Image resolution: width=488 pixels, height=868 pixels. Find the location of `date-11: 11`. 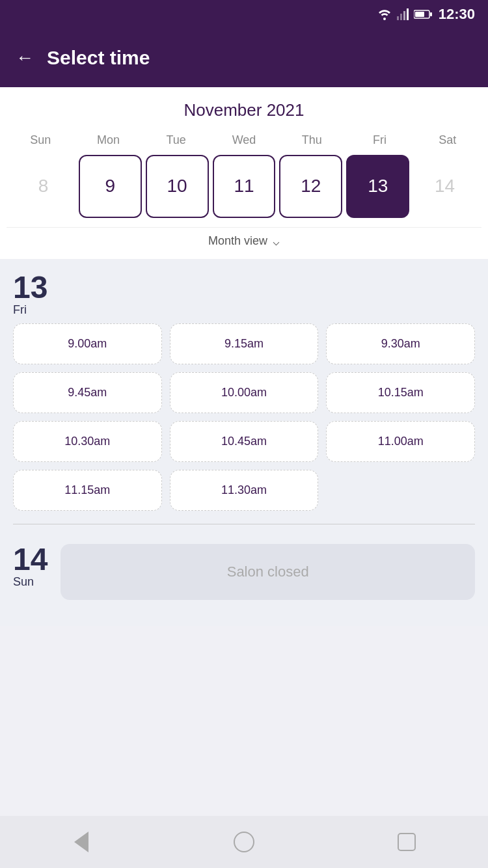

date-11: 11 is located at coordinates (245, 186).